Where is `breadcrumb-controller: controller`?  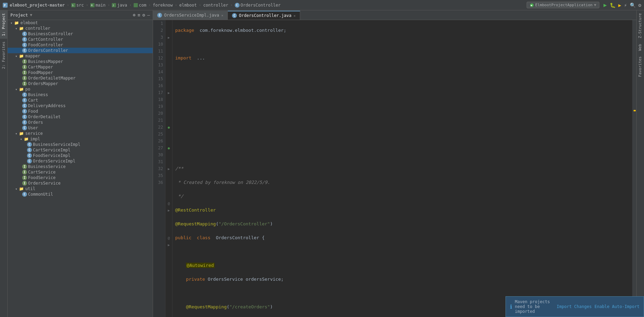
breadcrumb-controller: controller is located at coordinates (216, 5).